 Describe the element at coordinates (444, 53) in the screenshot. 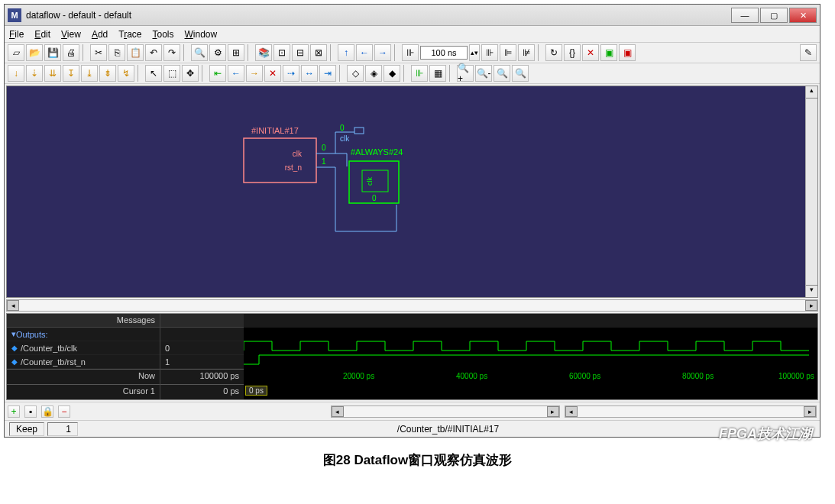

I see `time-input` at that location.